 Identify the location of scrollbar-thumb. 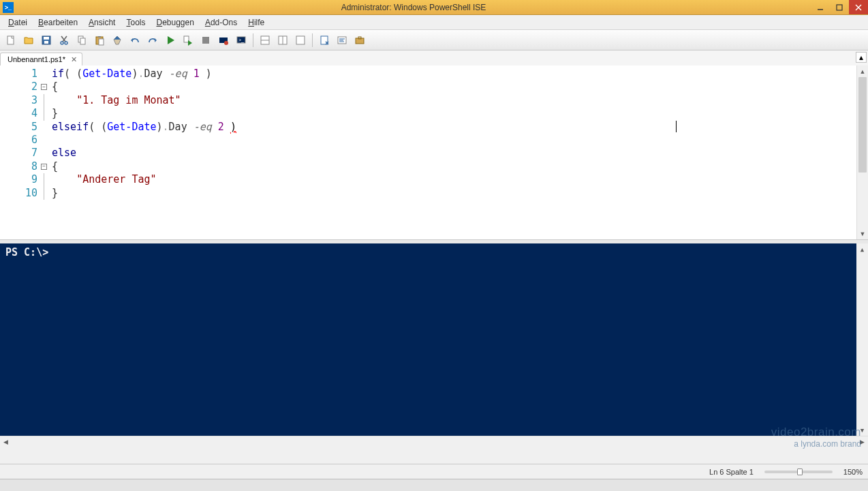
(863, 125).